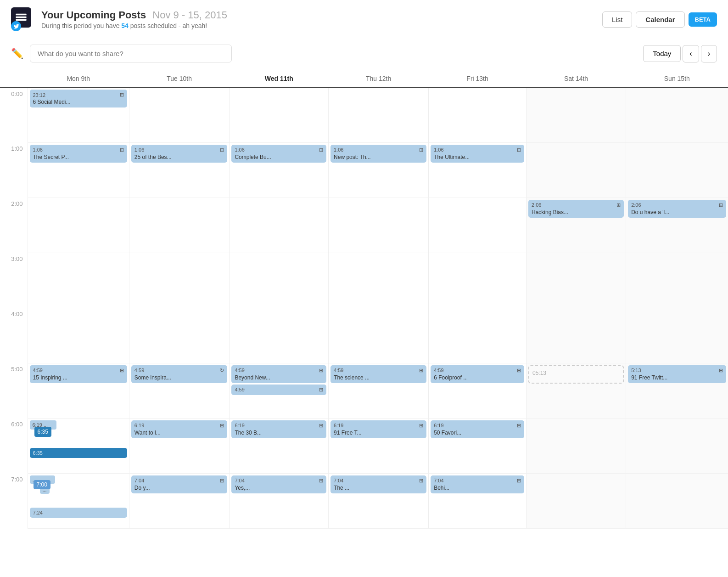 The height and width of the screenshot is (577, 728). I want to click on post-card: 4:59⊞15 Inspiring ..., so click(78, 374).